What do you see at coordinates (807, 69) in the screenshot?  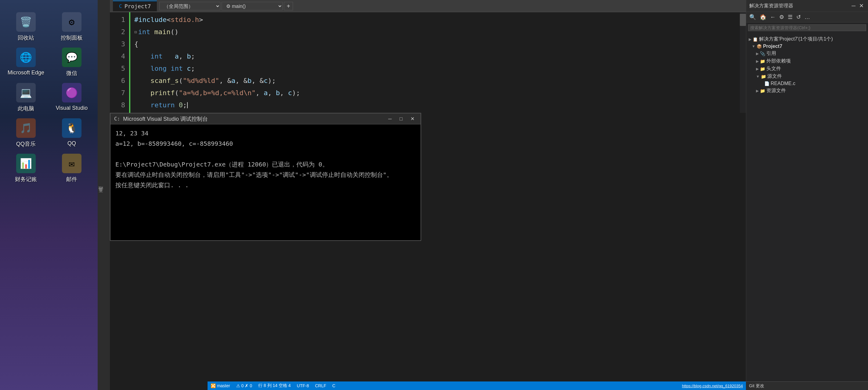 I see `se-header-files: ▶ 📁 头文件` at bounding box center [807, 69].